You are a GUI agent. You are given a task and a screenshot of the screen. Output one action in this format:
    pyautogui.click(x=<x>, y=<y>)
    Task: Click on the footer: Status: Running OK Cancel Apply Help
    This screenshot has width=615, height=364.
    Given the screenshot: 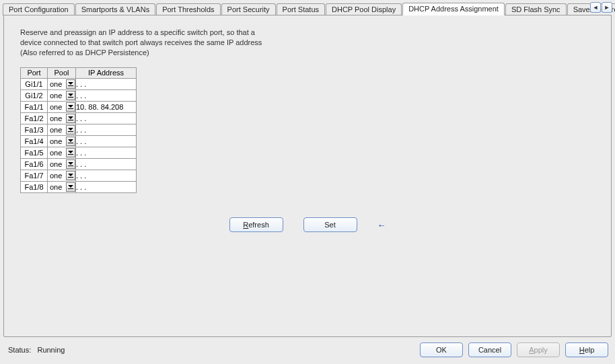 What is the action you would take?
    pyautogui.click(x=308, y=352)
    